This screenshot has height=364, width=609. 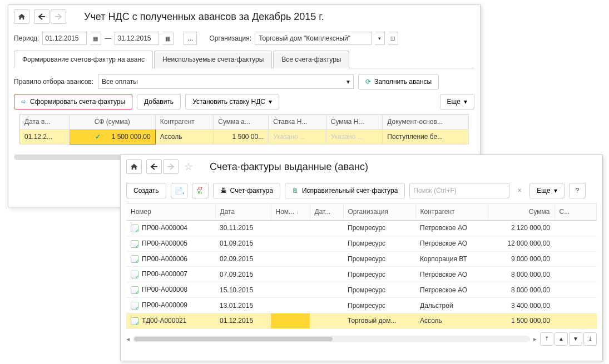 I want to click on add-button: Добавить, so click(x=159, y=102).